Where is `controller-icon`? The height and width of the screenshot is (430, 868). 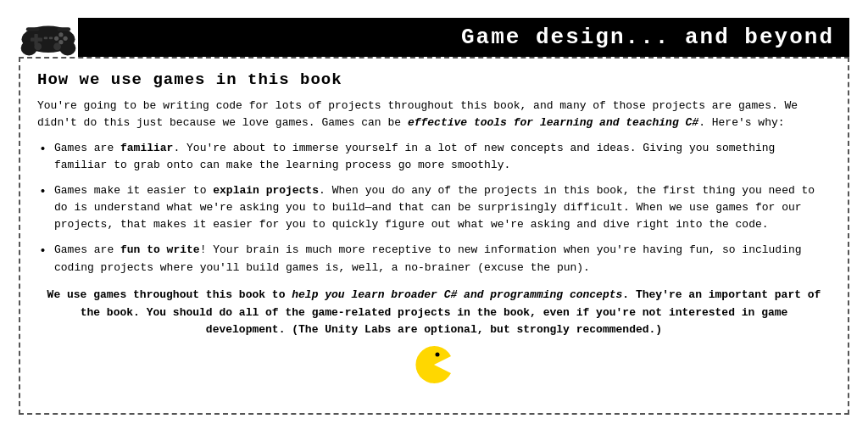 controller-icon is located at coordinates (48, 37).